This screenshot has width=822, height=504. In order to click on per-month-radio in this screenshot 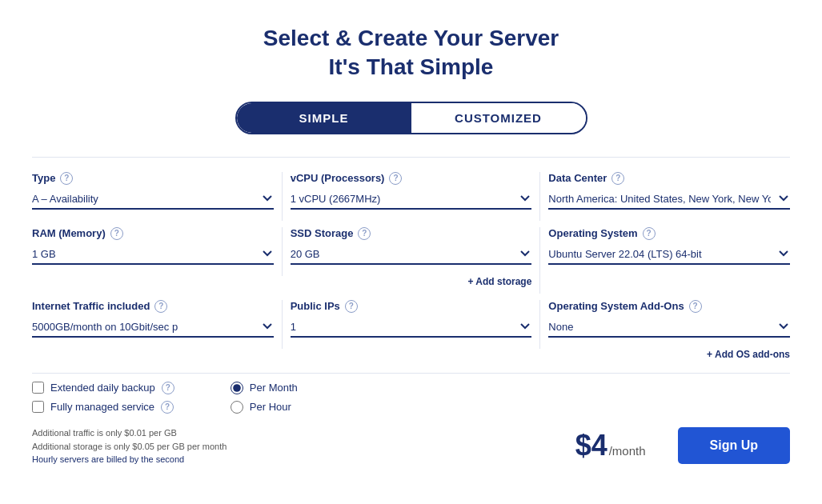, I will do `click(237, 388)`.